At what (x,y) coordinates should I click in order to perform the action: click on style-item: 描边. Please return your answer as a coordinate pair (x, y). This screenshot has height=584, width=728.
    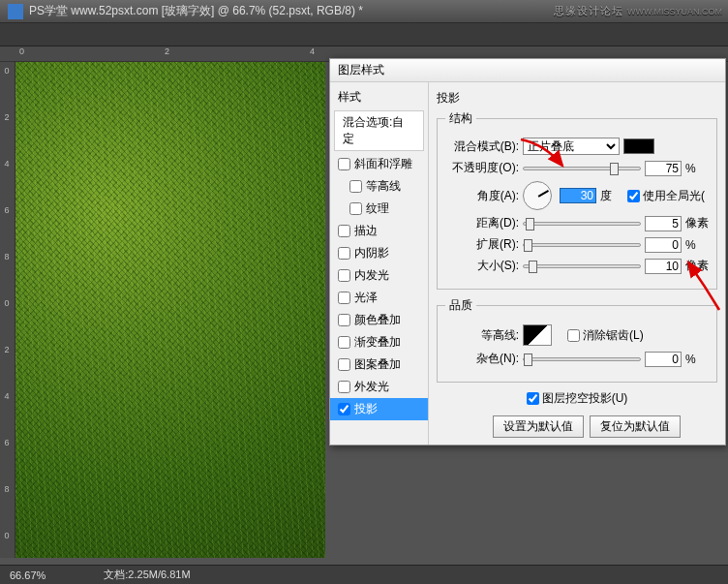
    Looking at the image, I should click on (379, 231).